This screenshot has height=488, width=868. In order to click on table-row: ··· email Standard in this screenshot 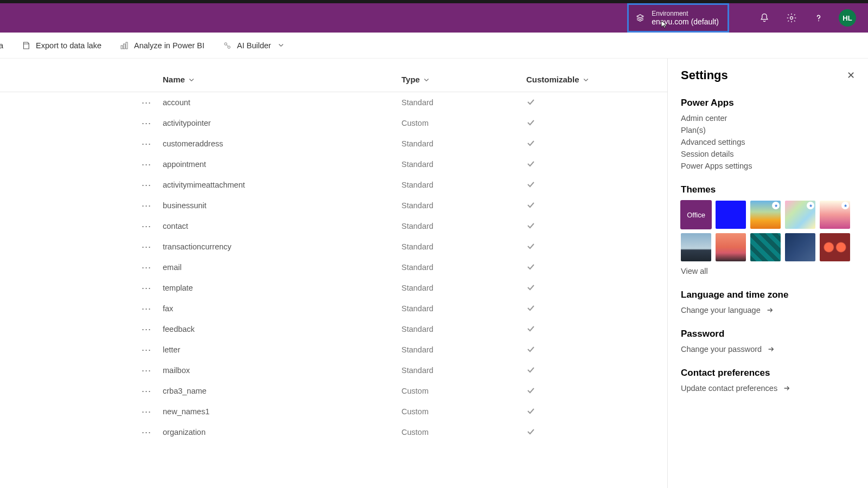, I will do `click(334, 267)`.